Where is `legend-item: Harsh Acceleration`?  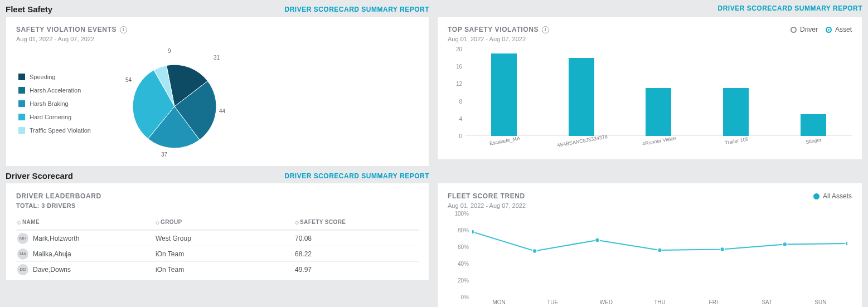
legend-item: Harsh Acceleration is located at coordinates (55, 90).